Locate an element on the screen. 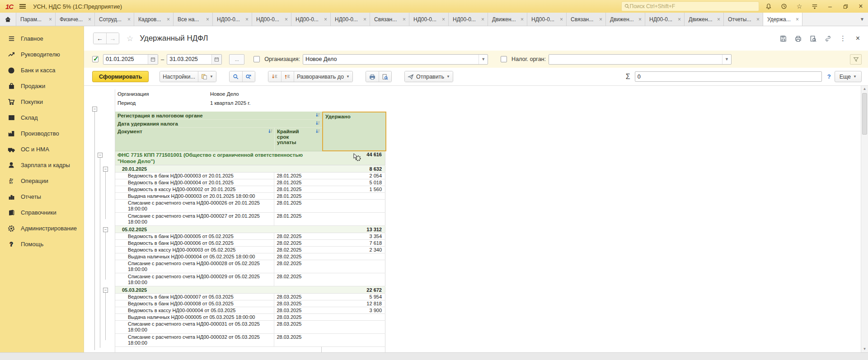  report-row: Списание с расчетного счета НД00-000026 … is located at coordinates (250, 206).